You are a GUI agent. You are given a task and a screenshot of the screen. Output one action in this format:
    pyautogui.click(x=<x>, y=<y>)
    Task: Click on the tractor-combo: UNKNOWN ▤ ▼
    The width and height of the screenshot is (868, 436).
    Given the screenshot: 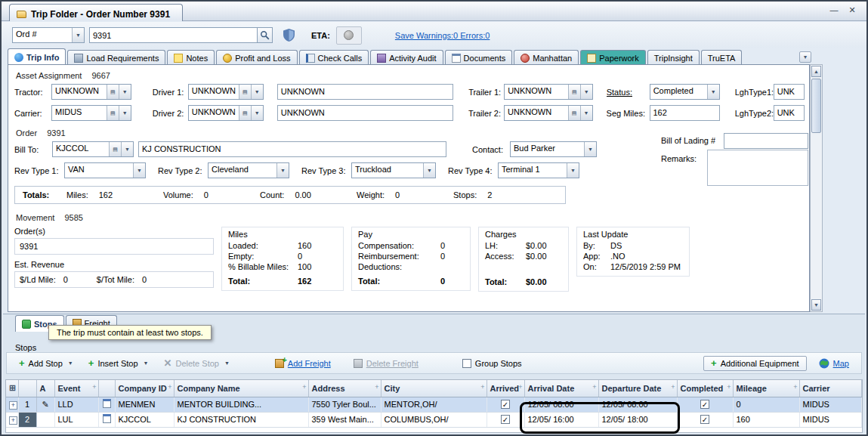 What is the action you would take?
    pyautogui.click(x=91, y=92)
    